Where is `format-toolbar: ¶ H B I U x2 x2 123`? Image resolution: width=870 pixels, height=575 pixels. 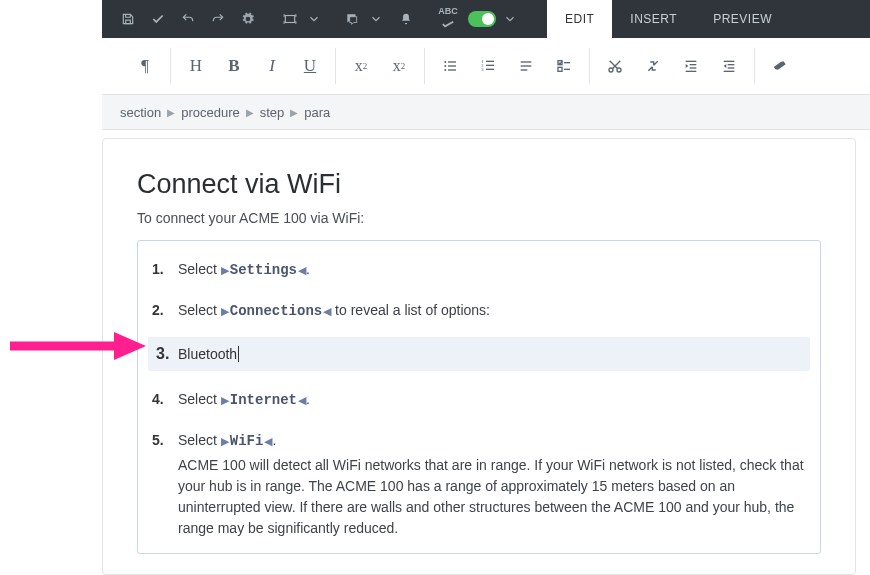
format-toolbar: ¶ H B I U x2 x2 123 is located at coordinates (486, 66).